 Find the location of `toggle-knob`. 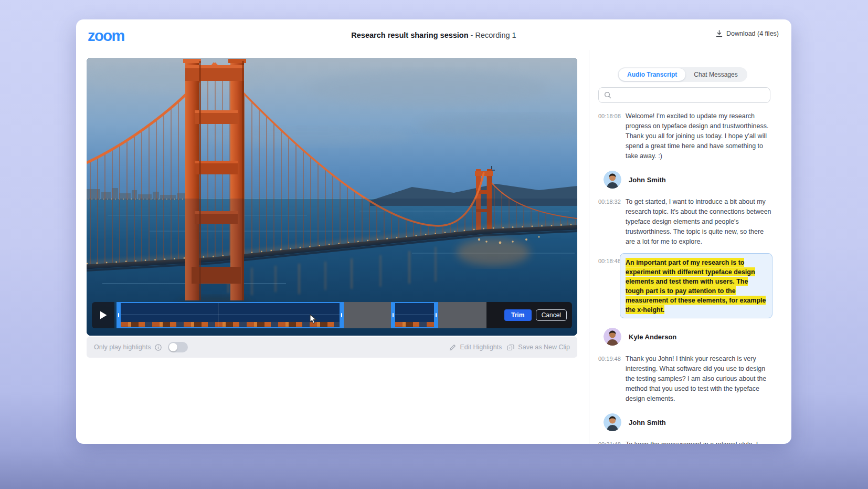

toggle-knob is located at coordinates (173, 347).